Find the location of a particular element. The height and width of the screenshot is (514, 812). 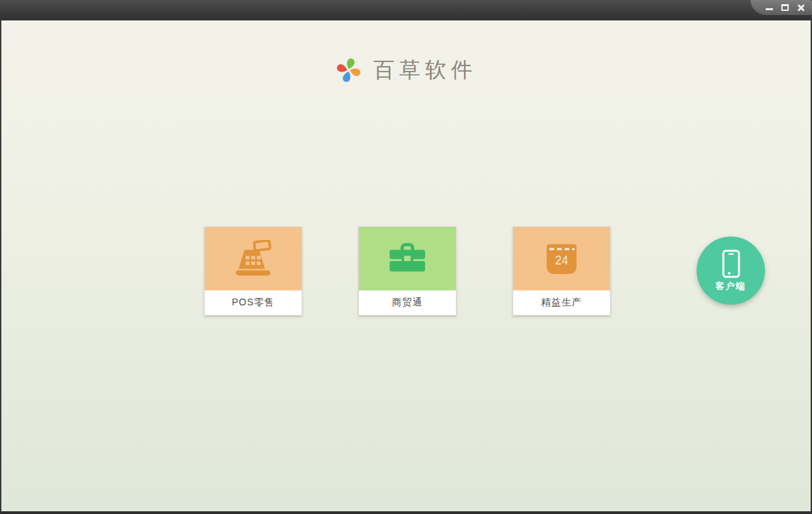

tile-trade-art is located at coordinates (407, 259).